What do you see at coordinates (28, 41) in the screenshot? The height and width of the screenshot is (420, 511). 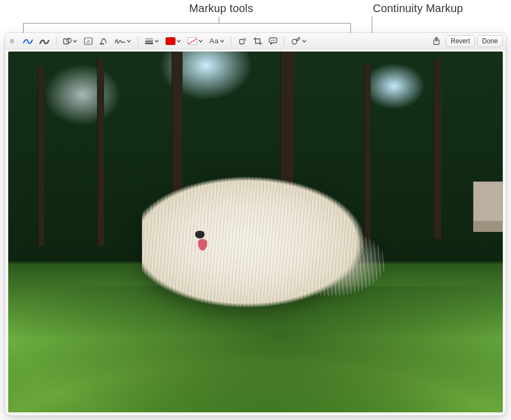 I see `sketch-icon` at bounding box center [28, 41].